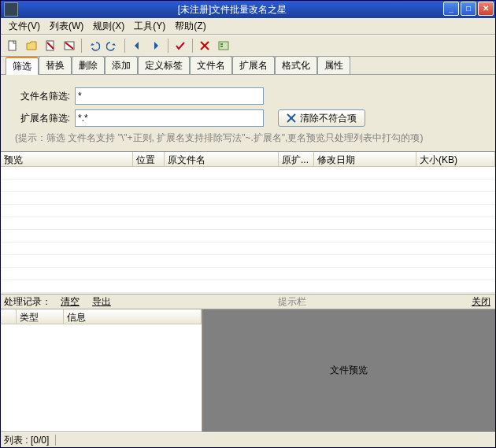 The image size is (496, 448). I want to click on status-bar: 列表 : [0/0], so click(248, 439).